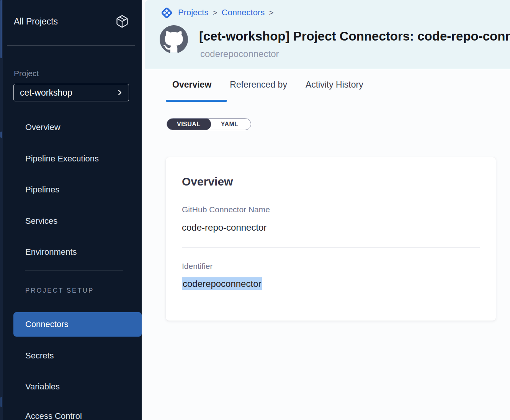 The height and width of the screenshot is (420, 510). What do you see at coordinates (196, 101) in the screenshot?
I see `active-tab-indicator` at bounding box center [196, 101].